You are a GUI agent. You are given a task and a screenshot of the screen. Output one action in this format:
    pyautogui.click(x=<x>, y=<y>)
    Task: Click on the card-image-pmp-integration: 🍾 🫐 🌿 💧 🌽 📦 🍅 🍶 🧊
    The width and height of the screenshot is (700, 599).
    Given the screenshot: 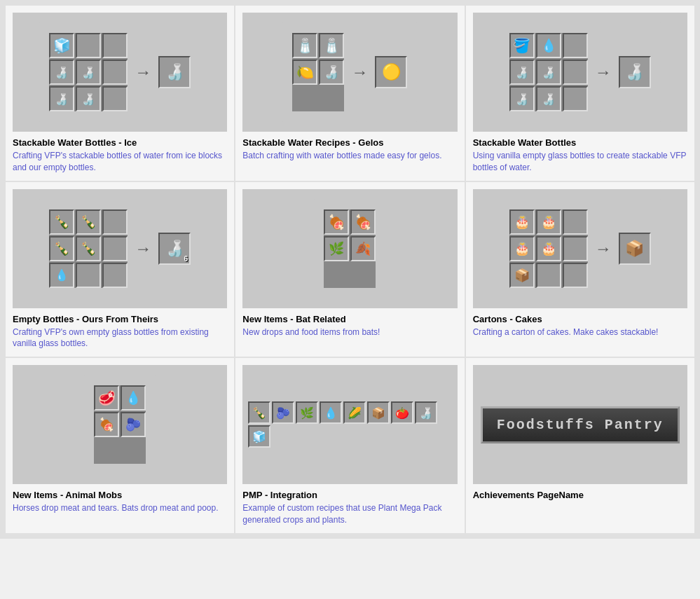 What is the action you would take?
    pyautogui.click(x=350, y=425)
    